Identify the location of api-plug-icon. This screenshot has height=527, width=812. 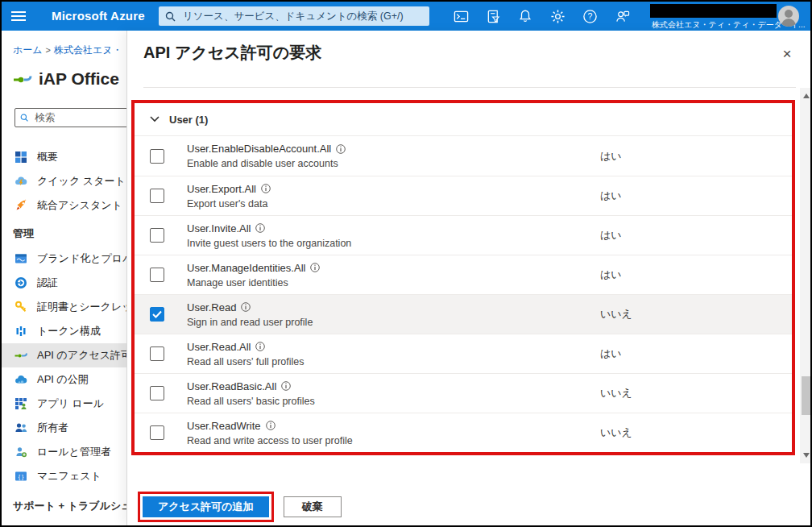
(21, 355).